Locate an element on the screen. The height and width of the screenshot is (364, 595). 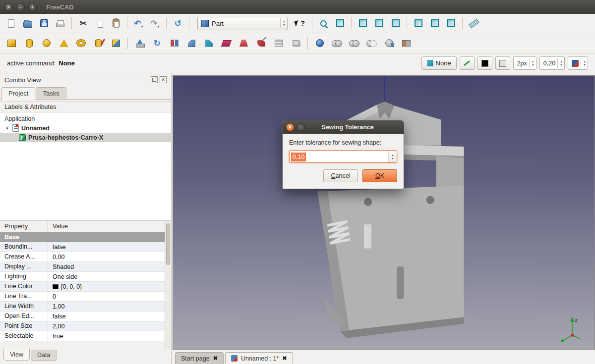
part-torus-button is located at coordinates (81, 43).